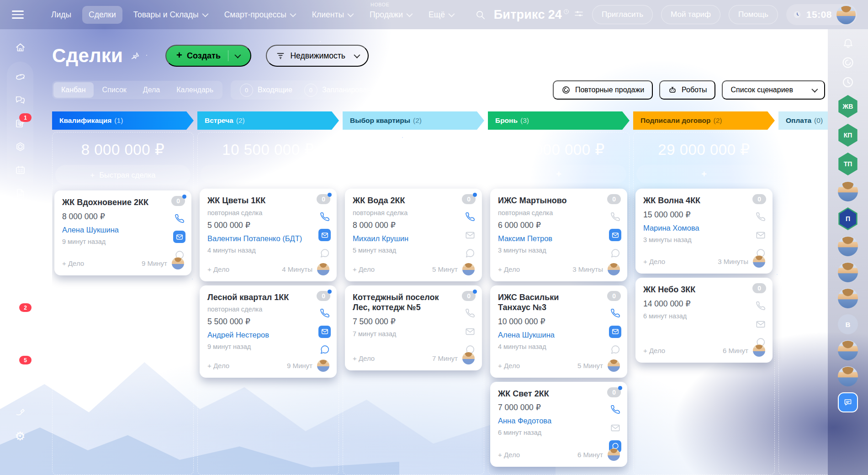 The width and height of the screenshot is (868, 475). Describe the element at coordinates (123, 121) in the screenshot. I see `column-header: Квалификация (1)` at that location.